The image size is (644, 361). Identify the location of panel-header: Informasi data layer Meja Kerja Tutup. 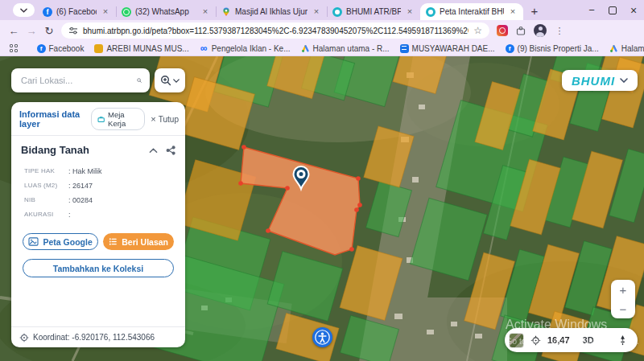
(98, 119).